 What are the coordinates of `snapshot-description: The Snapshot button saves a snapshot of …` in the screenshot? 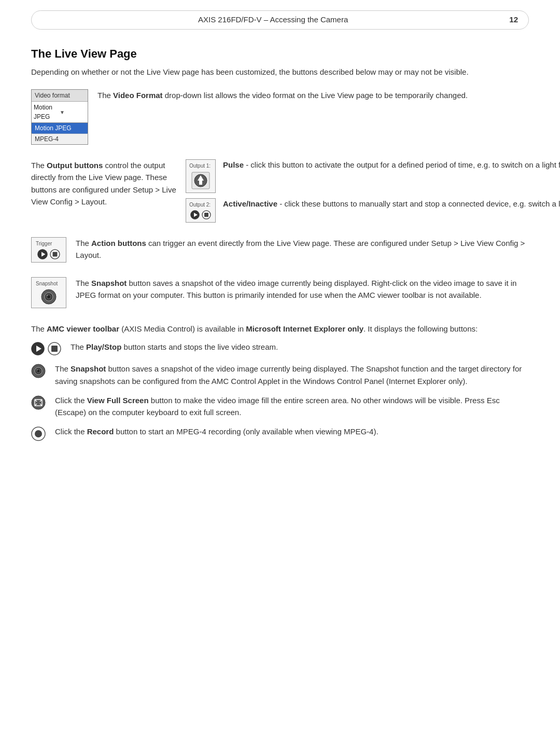 It's located at (302, 290).